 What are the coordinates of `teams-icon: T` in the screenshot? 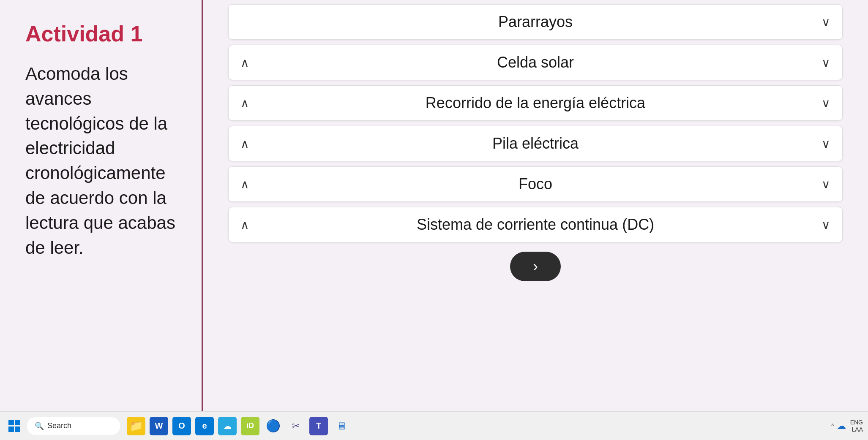 It's located at (319, 426).